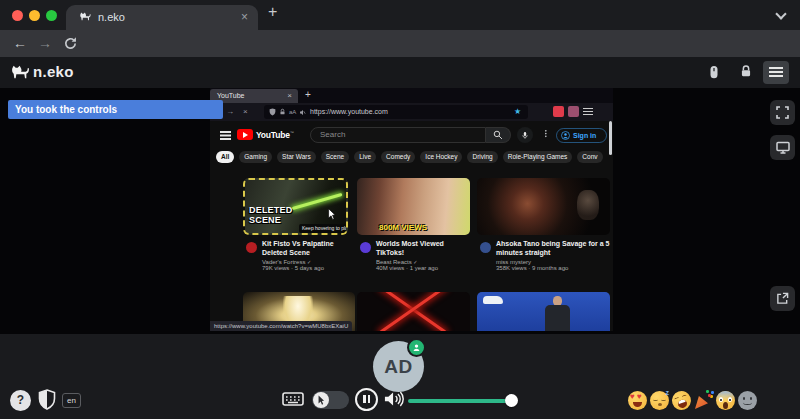  What do you see at coordinates (20, 43) in the screenshot?
I see `back-icon: ←` at bounding box center [20, 43].